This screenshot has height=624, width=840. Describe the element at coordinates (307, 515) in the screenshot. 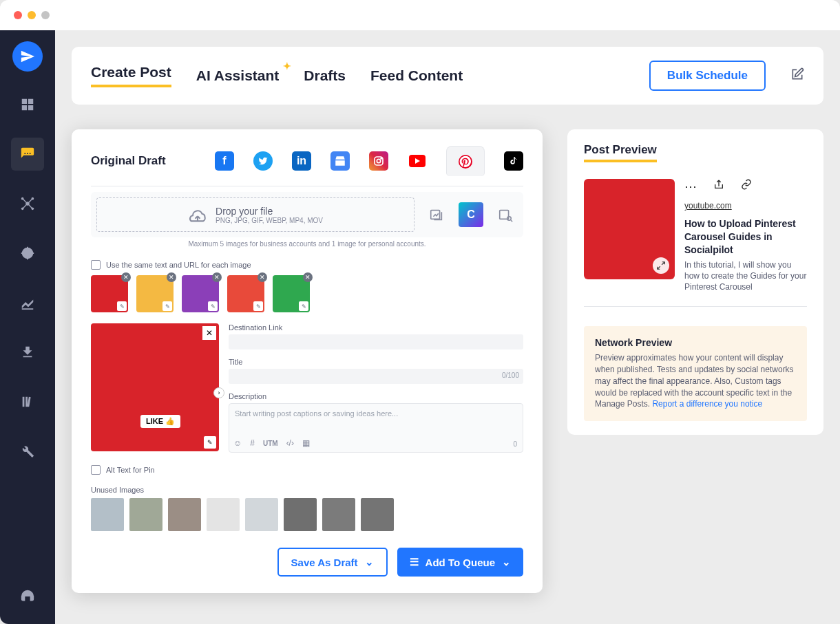

I see `unused-images` at that location.